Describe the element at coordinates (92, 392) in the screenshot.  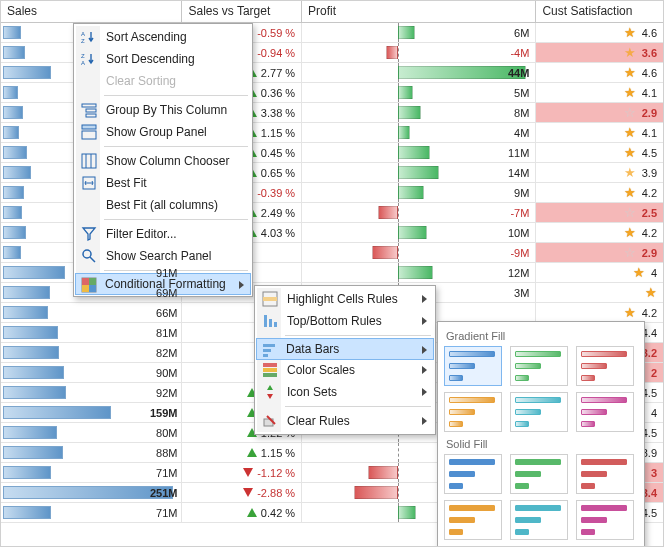
I see `cell-sales: 92M` at that location.